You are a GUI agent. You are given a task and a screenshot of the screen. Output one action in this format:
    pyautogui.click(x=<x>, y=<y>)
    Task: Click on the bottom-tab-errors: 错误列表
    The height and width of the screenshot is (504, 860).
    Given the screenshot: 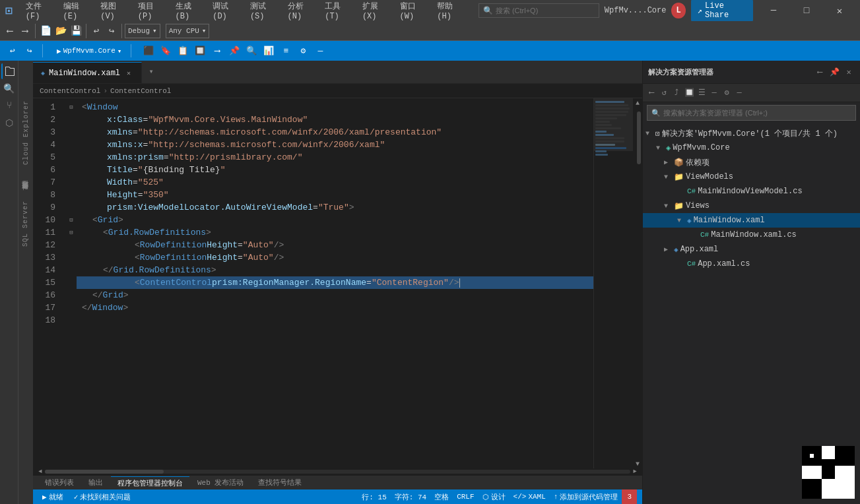 What is the action you would take?
    pyautogui.click(x=59, y=483)
    